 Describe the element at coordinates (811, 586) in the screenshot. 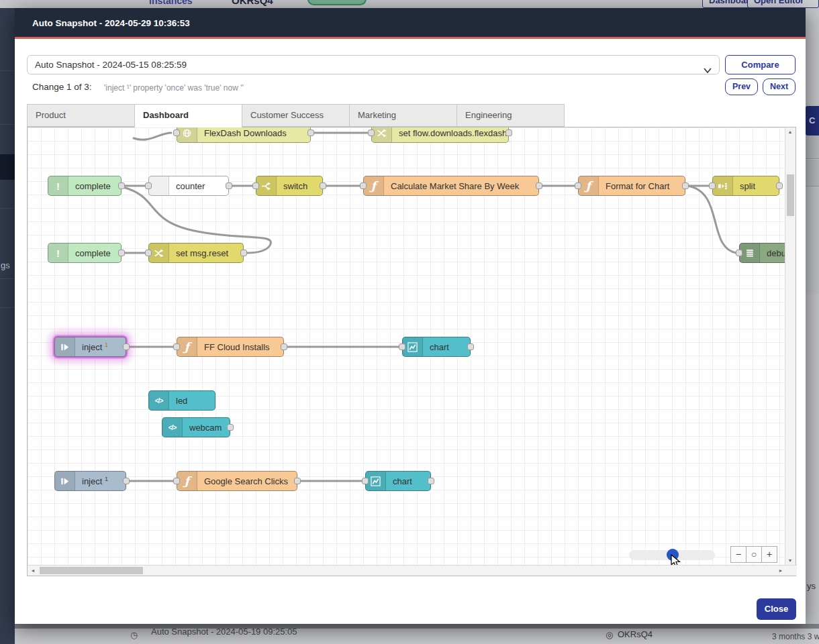

I see `background-text-fragment: ys` at that location.